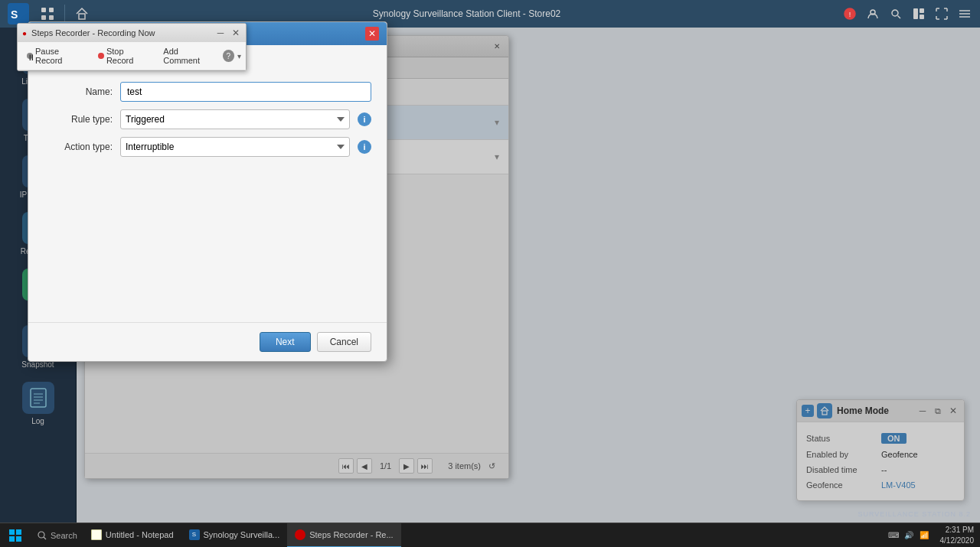  I want to click on sidebar-label-log: Log, so click(38, 421).